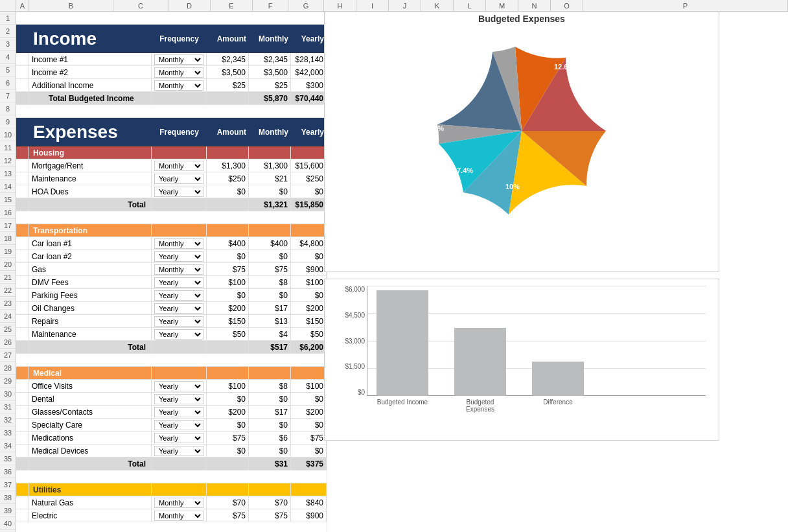  I want to click on medical-row-3: Glasses/Contacts MonthlyYearly $200 $17 …, so click(171, 412).